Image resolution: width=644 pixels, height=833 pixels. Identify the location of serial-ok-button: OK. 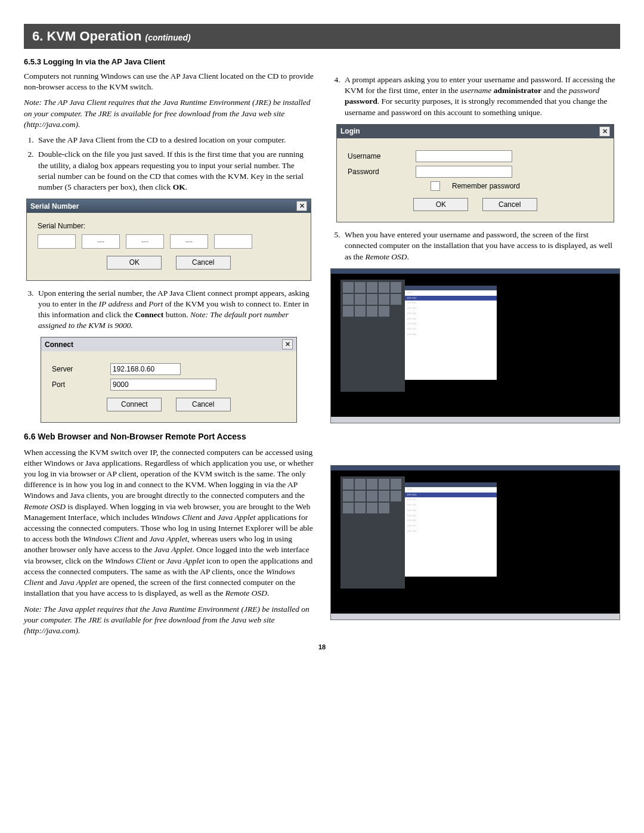
(134, 262).